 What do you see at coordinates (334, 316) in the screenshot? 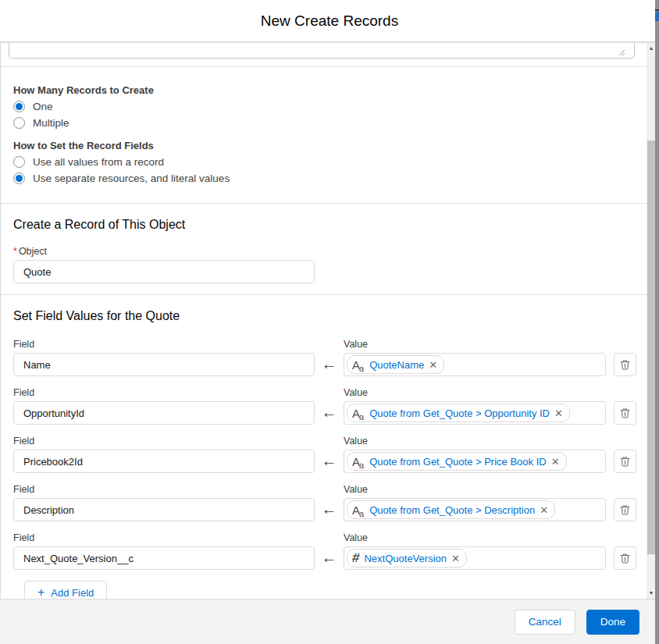
I see `field-values-heading: Set Field Values for the Quote` at bounding box center [334, 316].